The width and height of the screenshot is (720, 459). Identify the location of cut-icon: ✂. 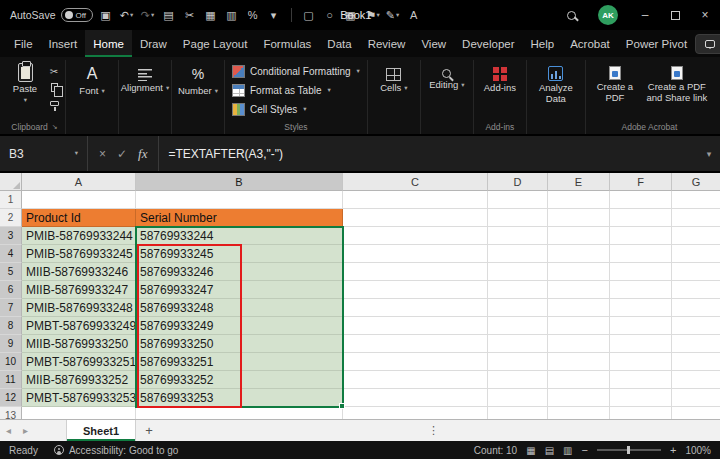
(54, 72).